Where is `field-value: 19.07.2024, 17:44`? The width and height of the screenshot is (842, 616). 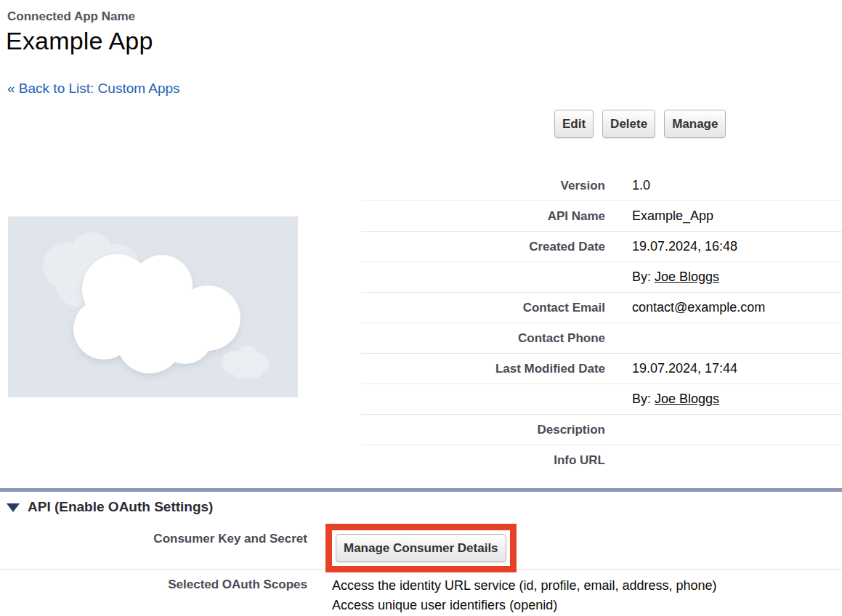
field-value: 19.07.2024, 17:44 is located at coordinates (671, 369).